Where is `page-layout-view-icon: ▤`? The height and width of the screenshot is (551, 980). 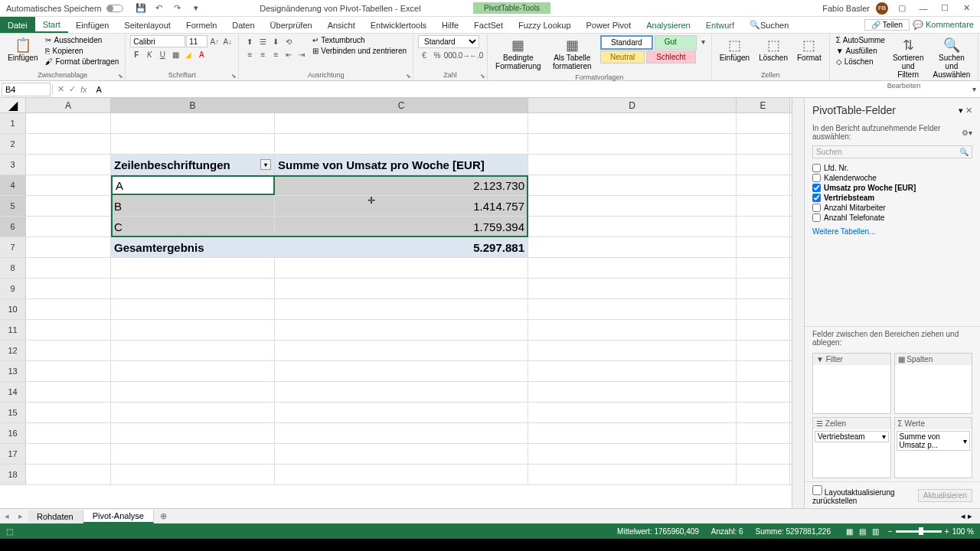
page-layout-view-icon: ▤ is located at coordinates (862, 531).